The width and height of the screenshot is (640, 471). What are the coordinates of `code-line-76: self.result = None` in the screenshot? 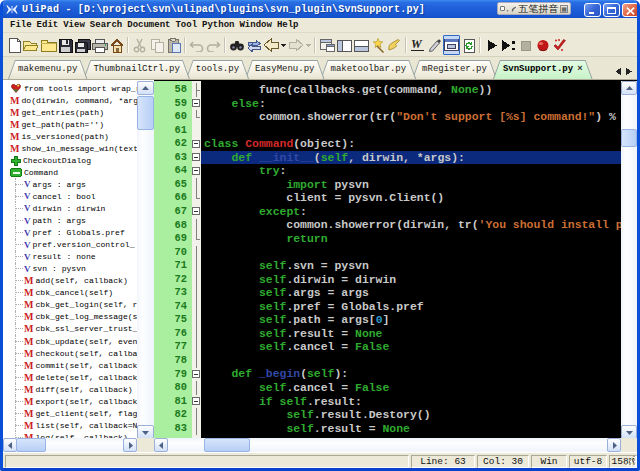 It's located at (411, 334).